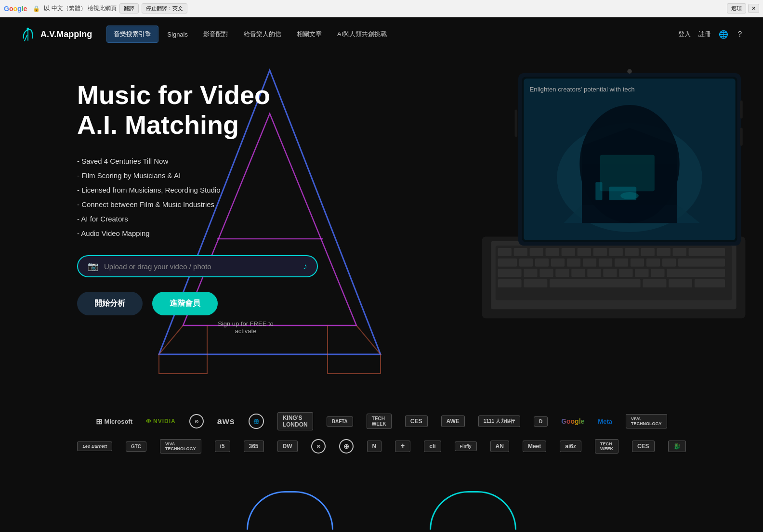  I want to click on nav-musician-letter: 給音樂人的信, so click(263, 34).